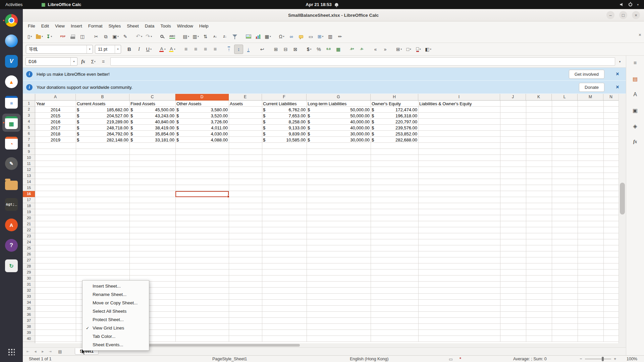  I want to click on cell: $ 4,088.00, so click(202, 140).